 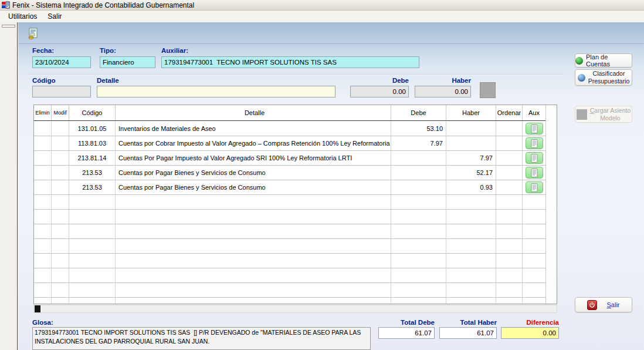 I want to click on table-row: 113.81.03Cuentas por Cobrar Impuesto al …, so click(x=290, y=143).